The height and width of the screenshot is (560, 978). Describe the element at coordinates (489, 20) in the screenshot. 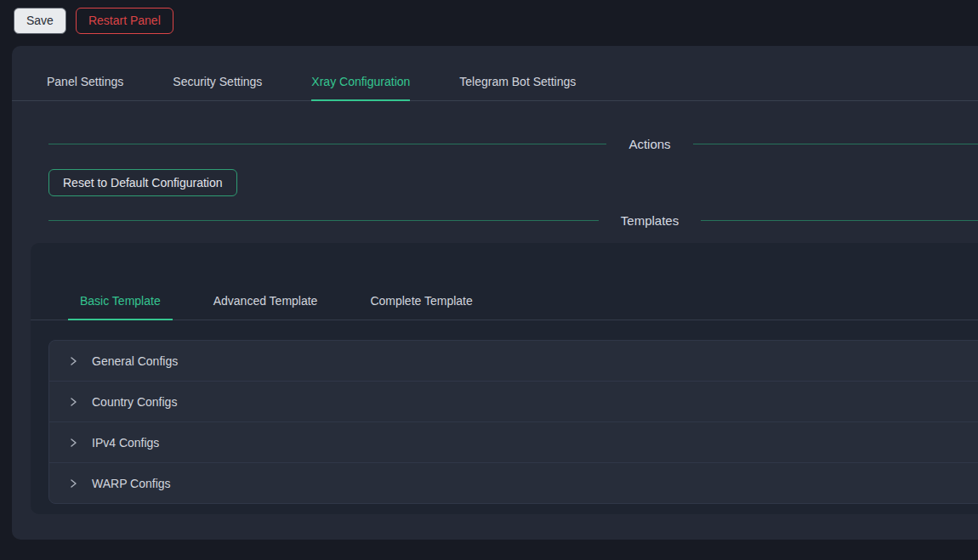

I see `top-action-bar: Save Restart Panel` at that location.